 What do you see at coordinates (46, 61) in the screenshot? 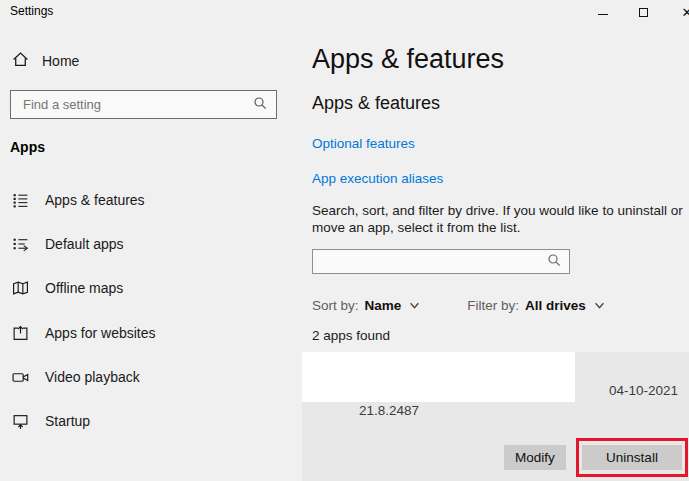
I see `sidebar-item-home: Home` at bounding box center [46, 61].